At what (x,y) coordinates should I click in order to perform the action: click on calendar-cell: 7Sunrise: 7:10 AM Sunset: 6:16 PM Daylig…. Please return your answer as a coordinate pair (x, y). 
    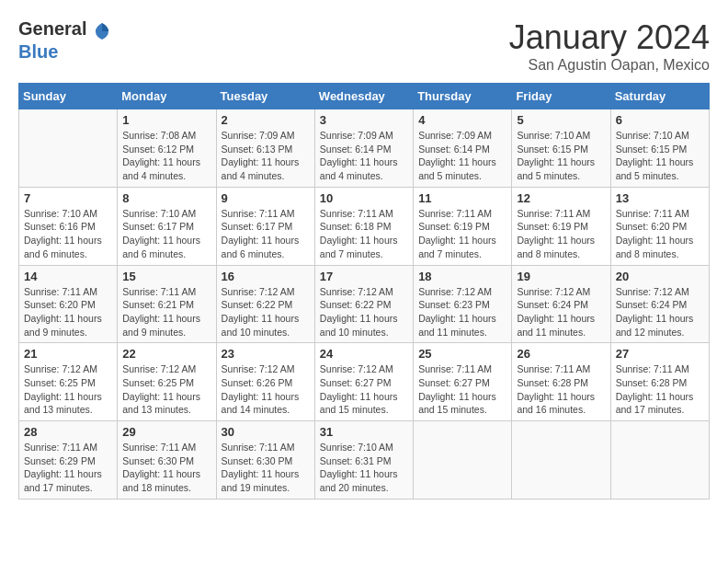
    Looking at the image, I should click on (68, 226).